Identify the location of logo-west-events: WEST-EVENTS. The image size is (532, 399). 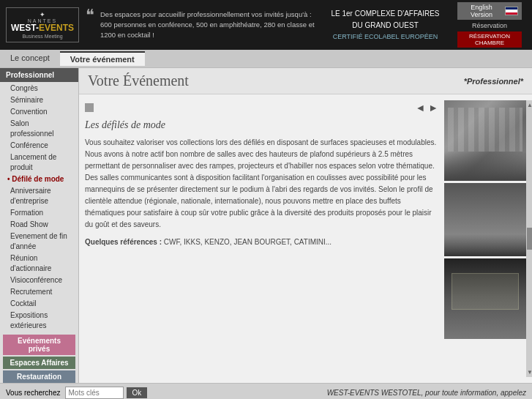
(42, 28).